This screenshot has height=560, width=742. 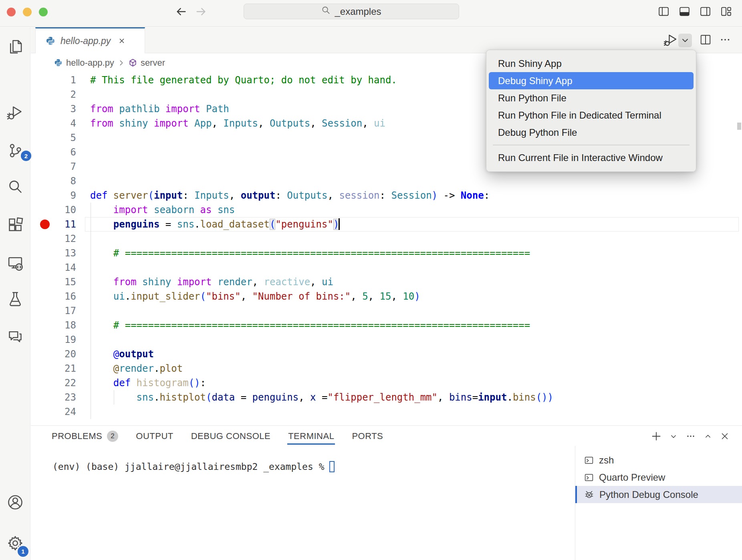 I want to click on menu-item: Run Current File in Interactive Window, so click(x=591, y=158).